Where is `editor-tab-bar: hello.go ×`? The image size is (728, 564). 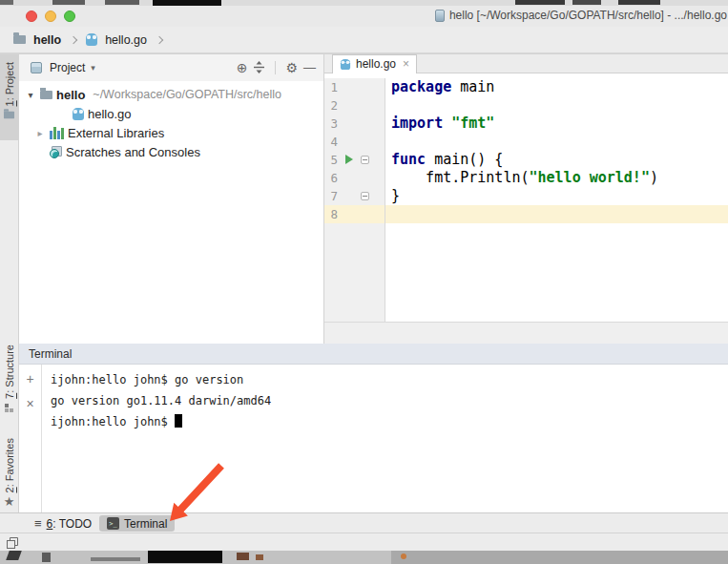
editor-tab-bar: hello.go × is located at coordinates (527, 64).